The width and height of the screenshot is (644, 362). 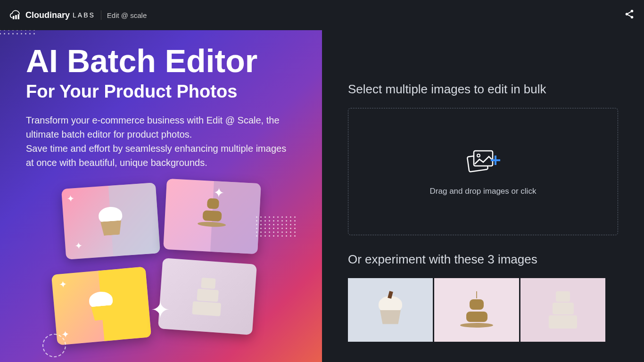 What do you see at coordinates (111, 222) in the screenshot?
I see `collage-card-1: ✦ ✦` at bounding box center [111, 222].